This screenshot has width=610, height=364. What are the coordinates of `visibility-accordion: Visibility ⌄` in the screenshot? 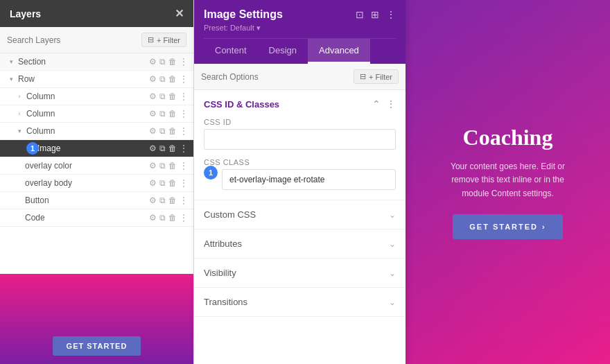 It's located at (299, 273).